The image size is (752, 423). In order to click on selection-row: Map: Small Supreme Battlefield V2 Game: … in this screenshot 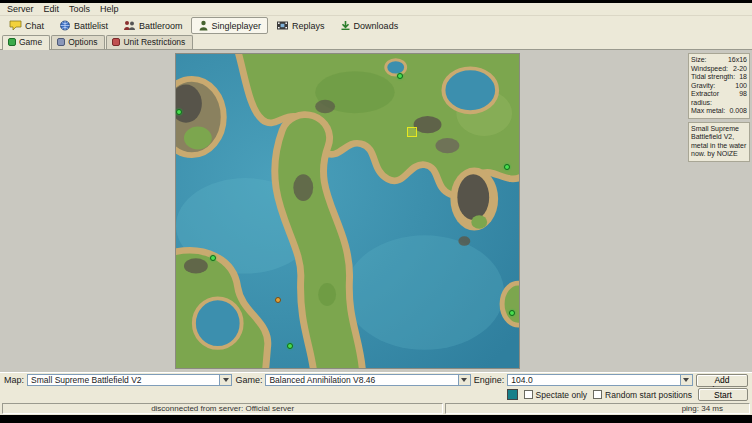, I will do `click(376, 380)`.